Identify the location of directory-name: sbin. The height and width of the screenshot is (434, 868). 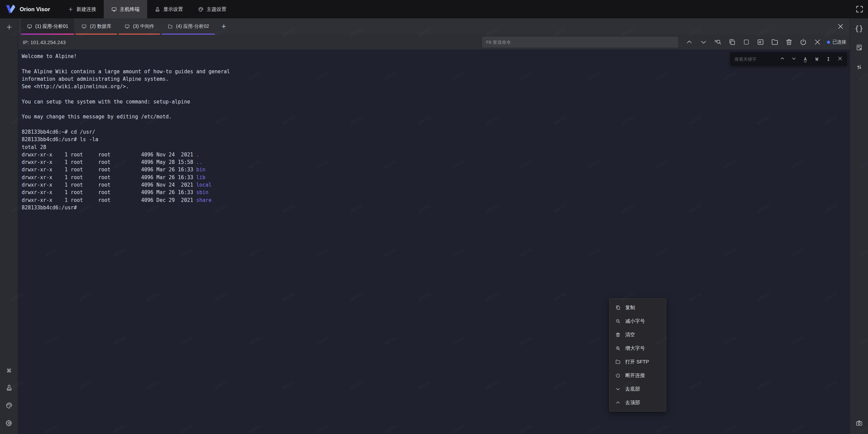
(202, 192).